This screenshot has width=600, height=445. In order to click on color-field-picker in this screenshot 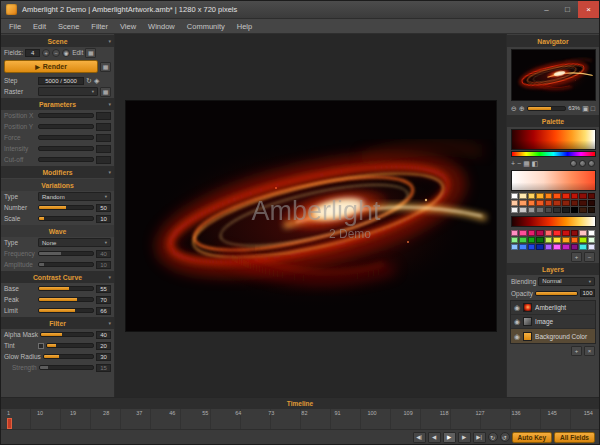, I will do `click(554, 140)`.